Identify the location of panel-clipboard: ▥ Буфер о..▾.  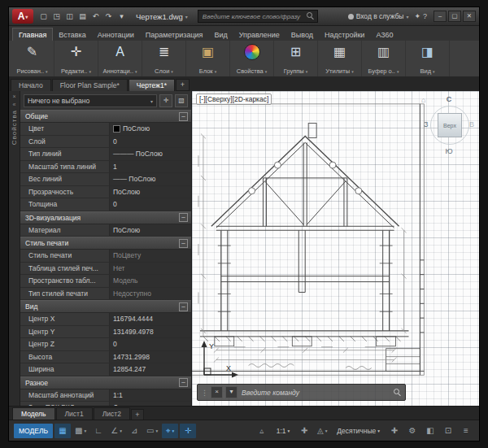
(384, 59).